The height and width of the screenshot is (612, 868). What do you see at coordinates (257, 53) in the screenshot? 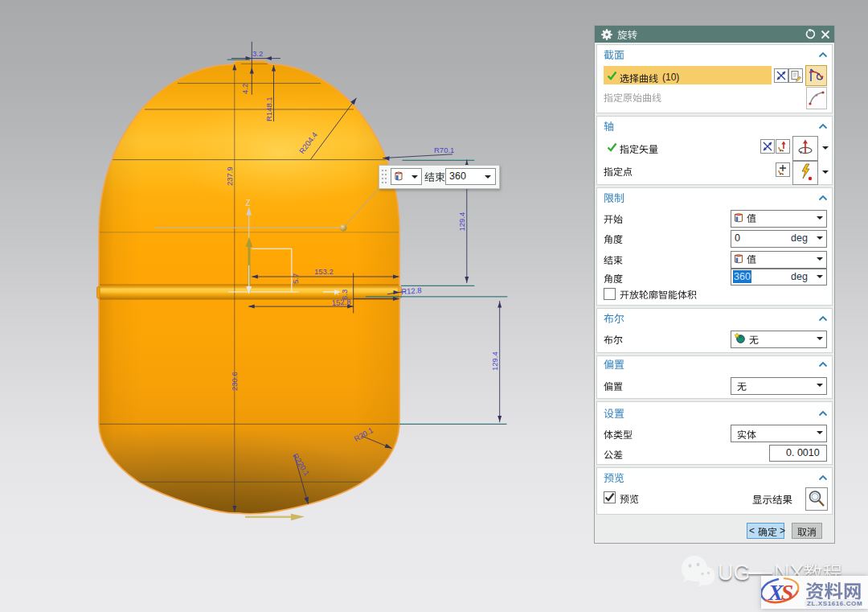
I see `svg-text: 3.2` at bounding box center [257, 53].